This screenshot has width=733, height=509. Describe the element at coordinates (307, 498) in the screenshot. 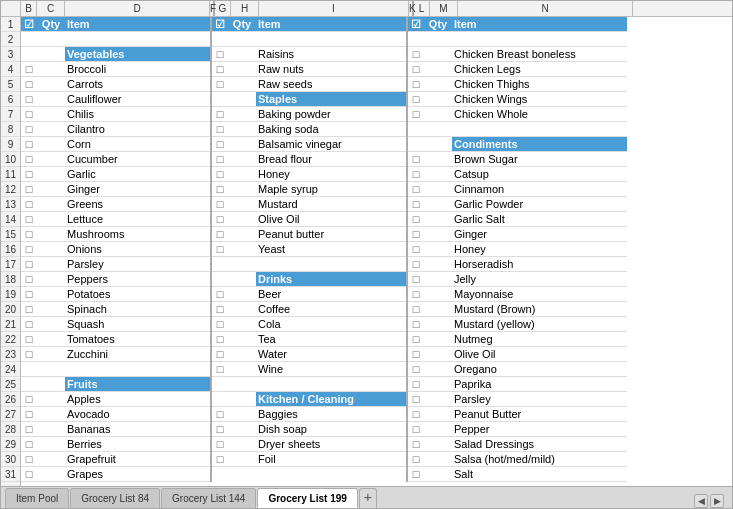

I see `tab-grocery-199: Grocery List 199` at that location.